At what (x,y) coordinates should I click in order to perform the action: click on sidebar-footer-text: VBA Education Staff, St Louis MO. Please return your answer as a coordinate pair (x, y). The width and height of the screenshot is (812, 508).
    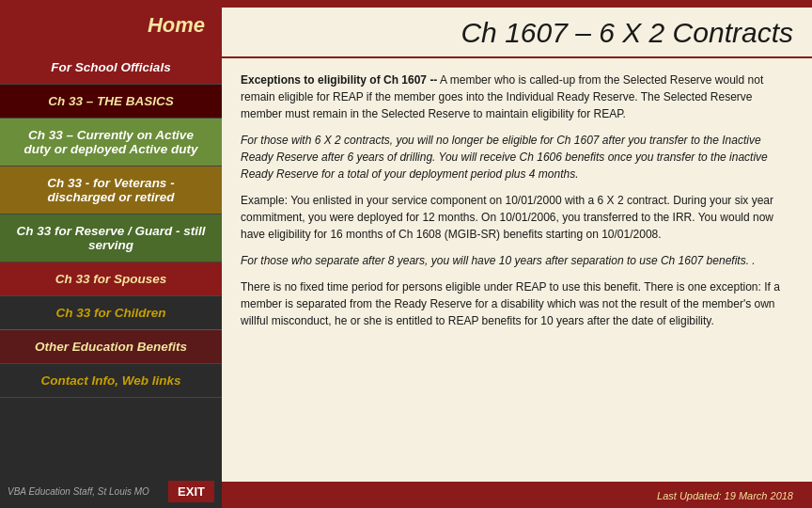
    Looking at the image, I should click on (88, 491).